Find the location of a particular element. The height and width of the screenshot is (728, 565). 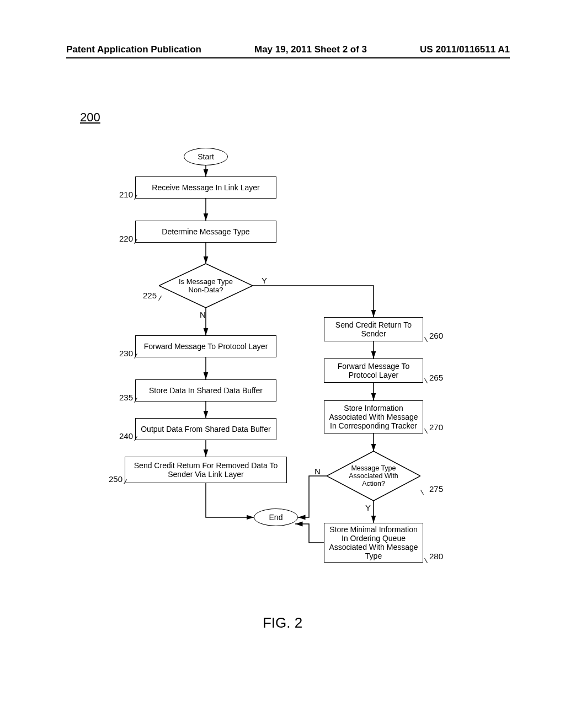

header-center: May 19, 2011 Sheet 2 of 3 is located at coordinates (311, 50).